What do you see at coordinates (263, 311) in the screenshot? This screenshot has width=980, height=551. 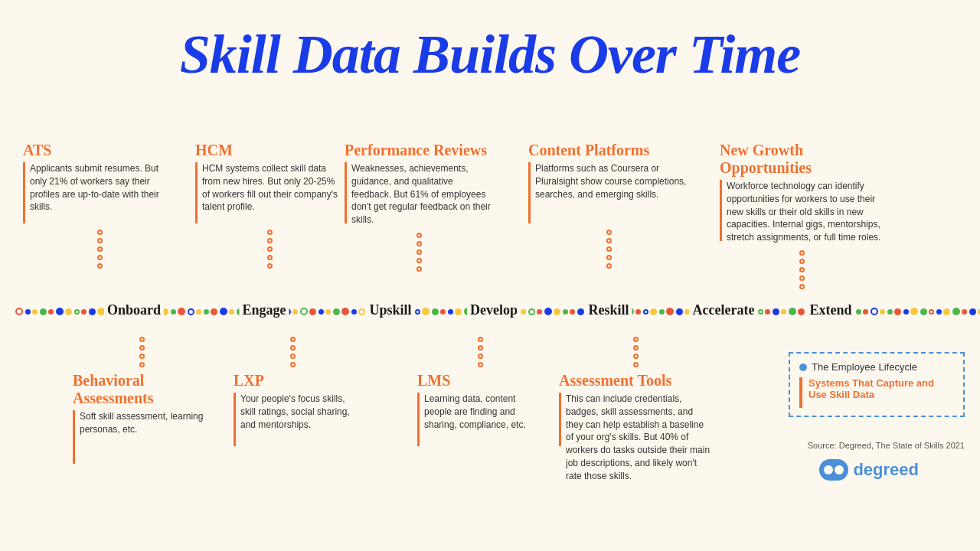 I see `stage-label-engage: Engage` at bounding box center [263, 311].